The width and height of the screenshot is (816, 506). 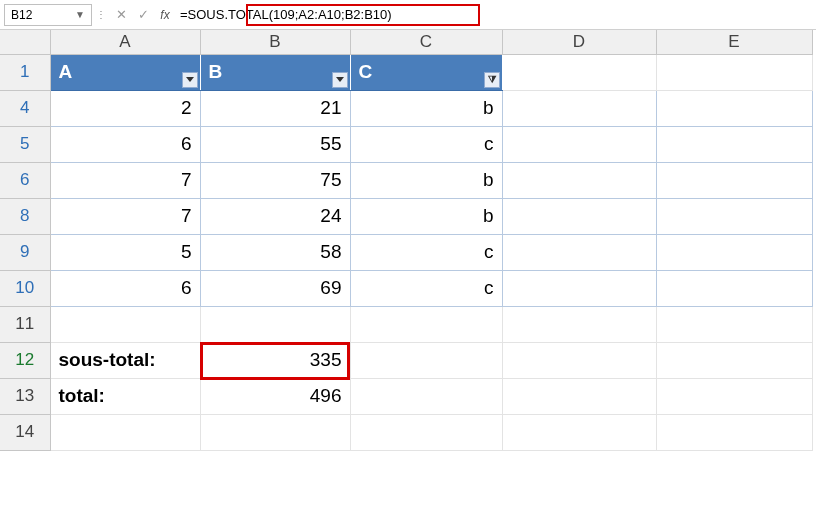 I want to click on name-box: B12 ▼, so click(x=48, y=15).